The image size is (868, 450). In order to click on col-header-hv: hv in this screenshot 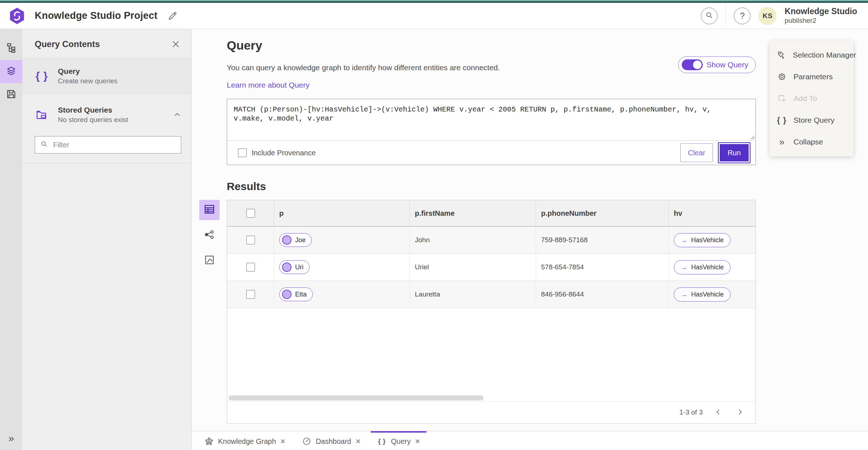, I will do `click(712, 213)`.